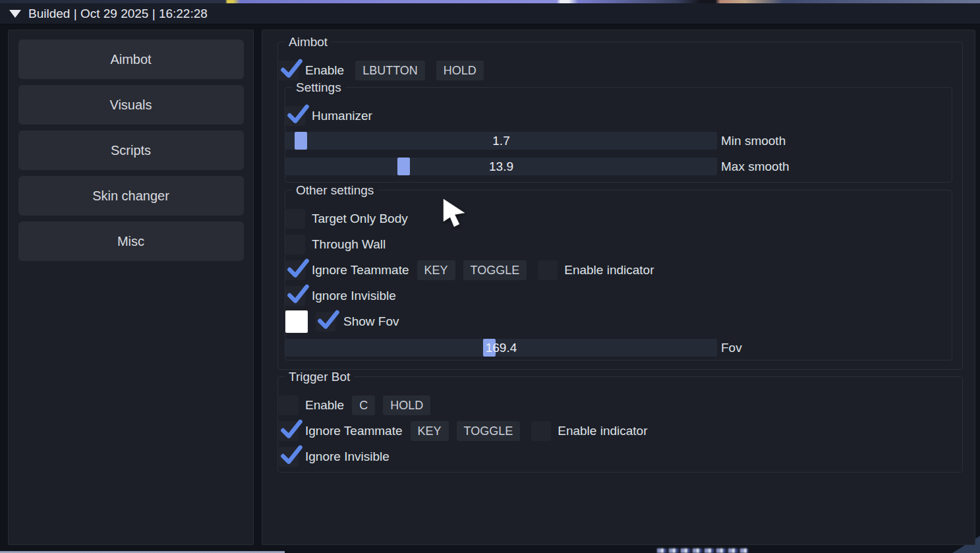  Describe the element at coordinates (489, 431) in the screenshot. I see `trigger-ignore-teammate-mode-button: TOGGLE` at that location.